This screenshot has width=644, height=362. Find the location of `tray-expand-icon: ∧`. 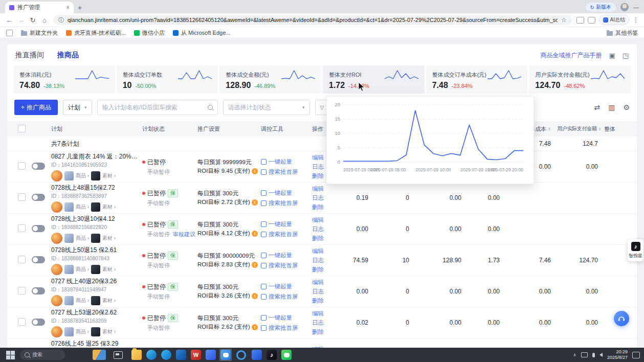

tray-expand-icon: ∧ is located at coordinates (575, 355).